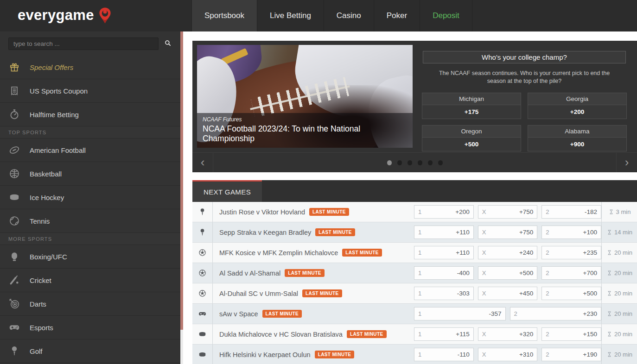 The width and height of the screenshot is (637, 364). What do you see at coordinates (460, 314) in the screenshot?
I see `odds-box-1: 1-357` at bounding box center [460, 314].